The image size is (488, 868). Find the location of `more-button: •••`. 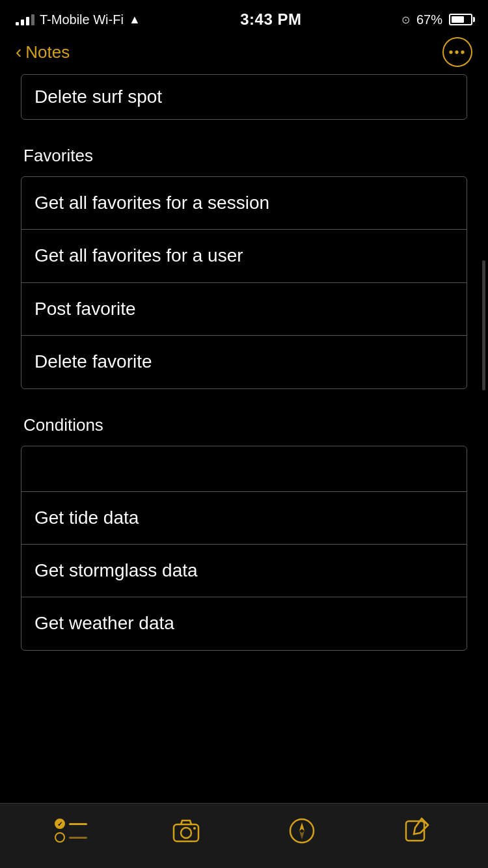

more-button: ••• is located at coordinates (457, 52).